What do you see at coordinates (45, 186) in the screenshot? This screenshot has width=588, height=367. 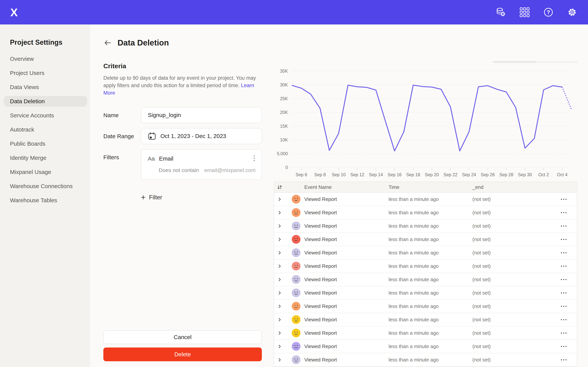 I see `sidebar-item-warehouse-connections: Warehouse Connections` at bounding box center [45, 186].